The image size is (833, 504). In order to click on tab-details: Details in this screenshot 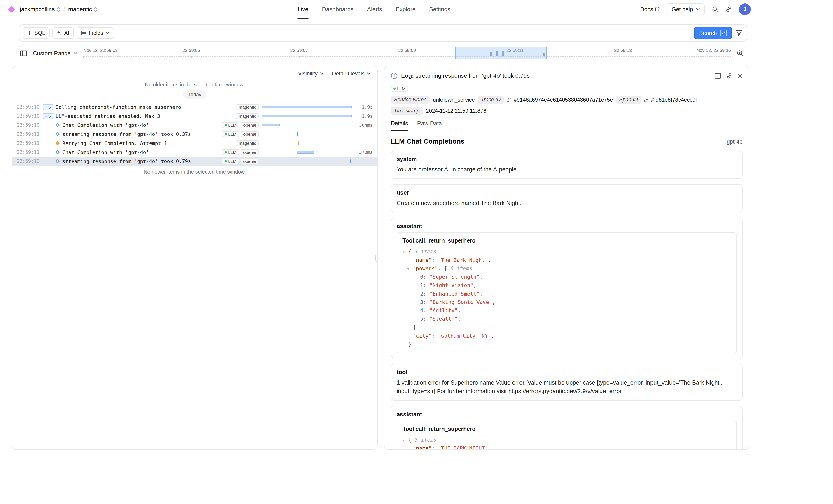, I will do `click(400, 126)`.